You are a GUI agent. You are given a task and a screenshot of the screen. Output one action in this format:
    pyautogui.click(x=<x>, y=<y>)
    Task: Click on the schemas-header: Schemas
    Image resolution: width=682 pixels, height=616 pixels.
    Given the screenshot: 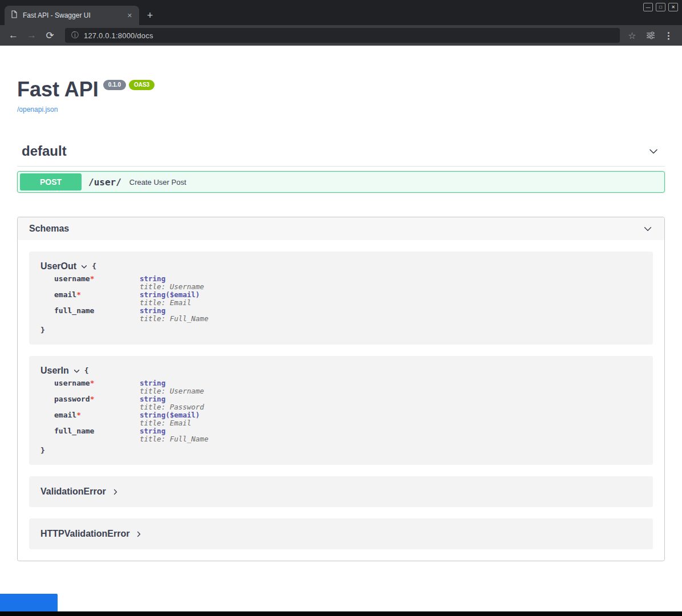 What is the action you would take?
    pyautogui.click(x=341, y=229)
    